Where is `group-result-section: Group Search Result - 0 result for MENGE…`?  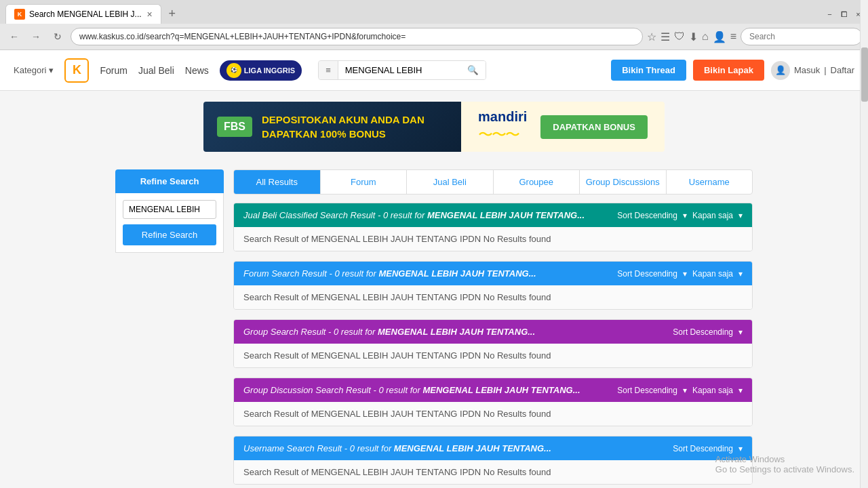 group-result-section: Group Search Result - 0 result for MENGE… is located at coordinates (493, 344).